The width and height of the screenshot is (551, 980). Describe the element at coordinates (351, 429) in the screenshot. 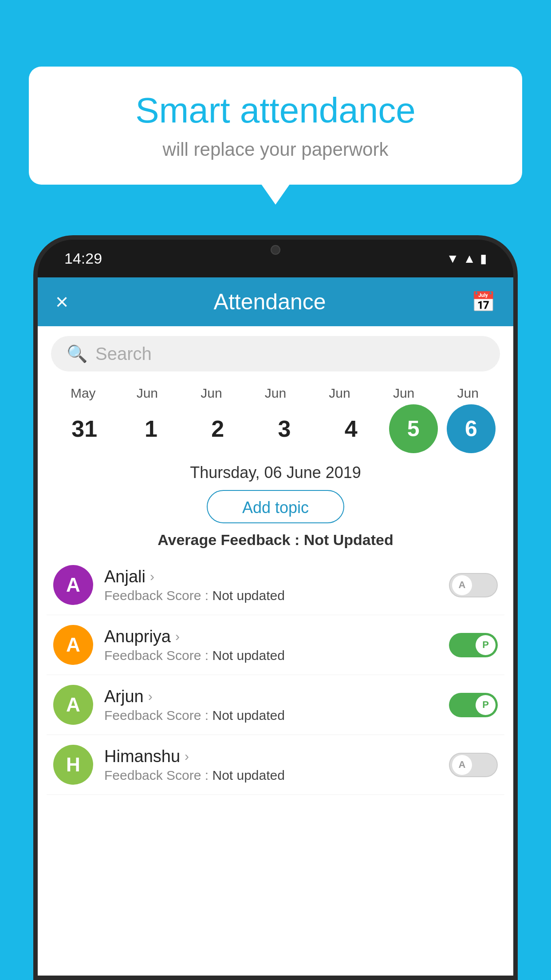

I see `day-4: 4` at that location.